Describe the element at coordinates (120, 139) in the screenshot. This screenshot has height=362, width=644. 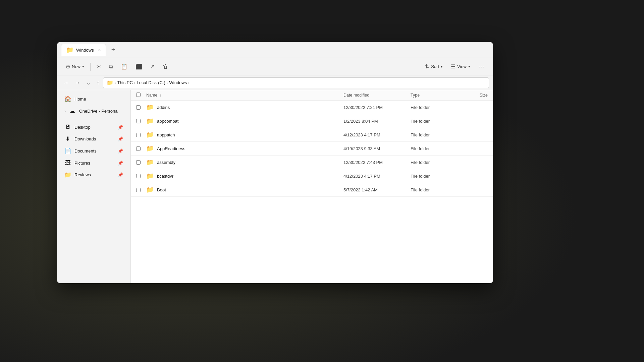
I see `downloads-pin-icon: 📌` at that location.